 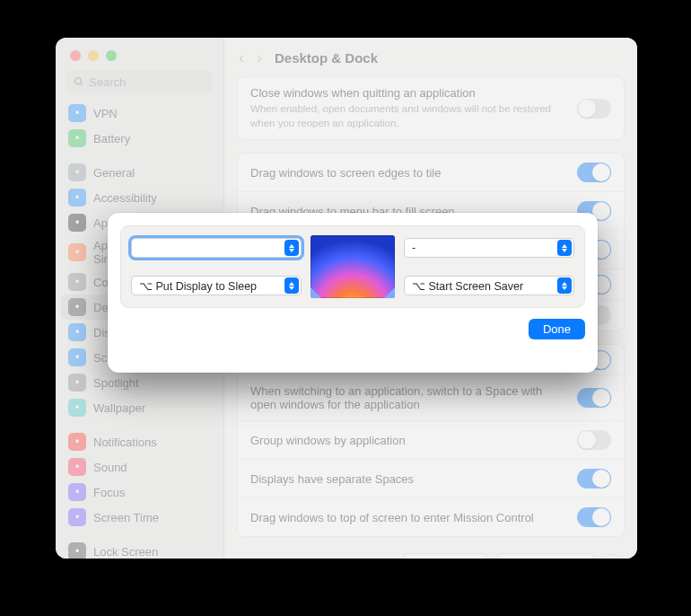 I want to click on battery-icon: •, so click(x=77, y=138).